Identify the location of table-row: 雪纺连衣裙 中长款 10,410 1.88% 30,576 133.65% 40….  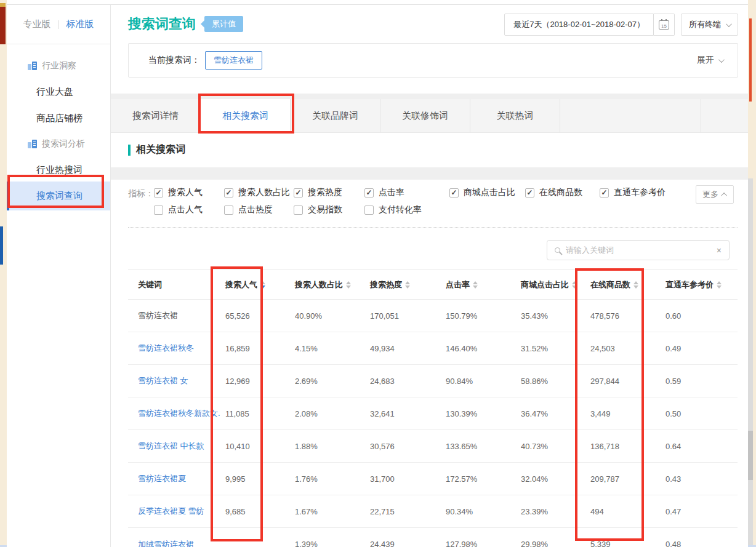
(433, 447).